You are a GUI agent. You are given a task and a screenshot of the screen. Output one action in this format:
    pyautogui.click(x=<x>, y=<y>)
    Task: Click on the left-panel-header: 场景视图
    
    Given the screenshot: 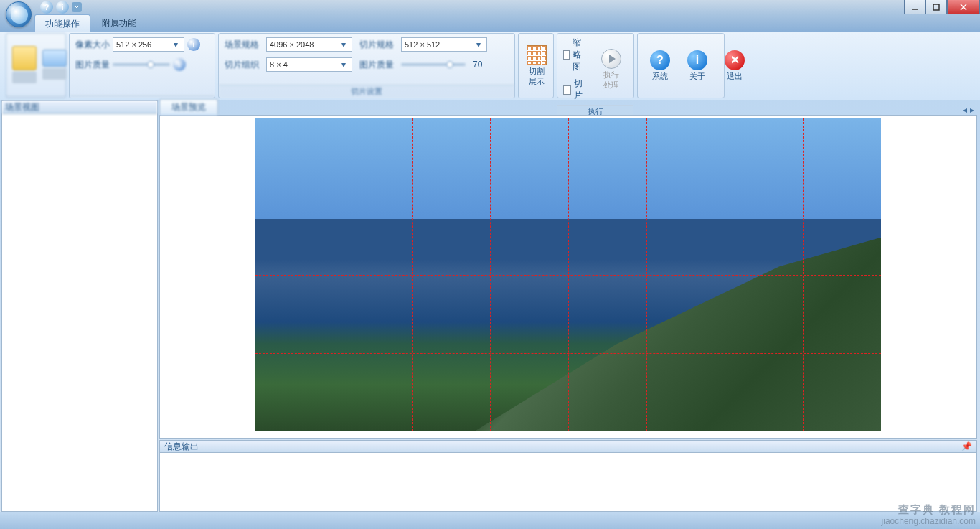 What is the action you would take?
    pyautogui.click(x=80, y=108)
    